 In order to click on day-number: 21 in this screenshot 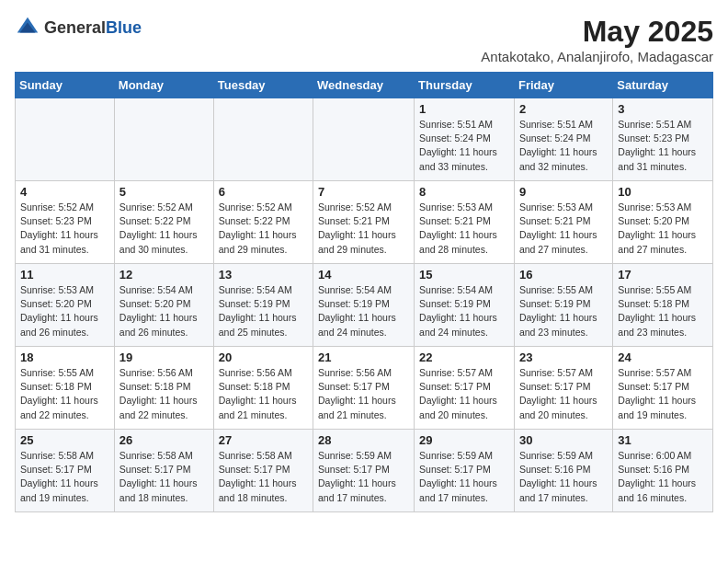, I will do `click(364, 357)`.